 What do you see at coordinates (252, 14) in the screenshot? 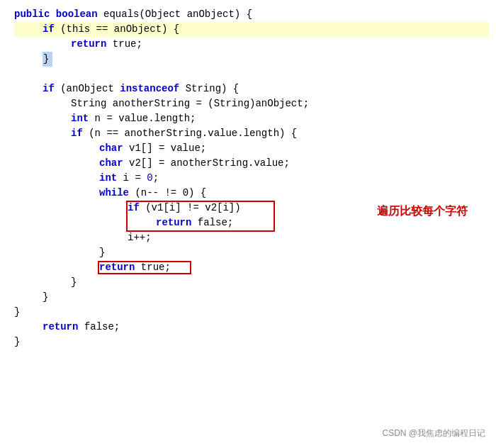
I see `code-line: public boolean equals(Object anObject) {` at bounding box center [252, 14].